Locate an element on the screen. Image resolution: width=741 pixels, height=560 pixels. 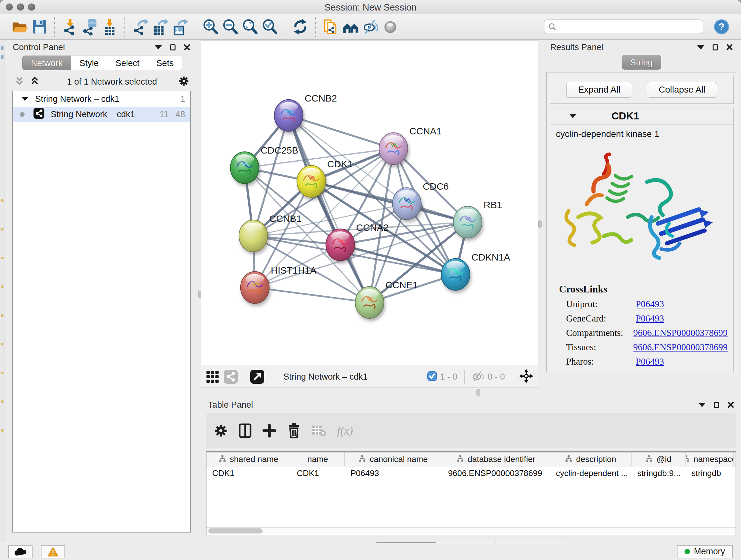
column-header-database-identifier: database identifier is located at coordinates (496, 459).